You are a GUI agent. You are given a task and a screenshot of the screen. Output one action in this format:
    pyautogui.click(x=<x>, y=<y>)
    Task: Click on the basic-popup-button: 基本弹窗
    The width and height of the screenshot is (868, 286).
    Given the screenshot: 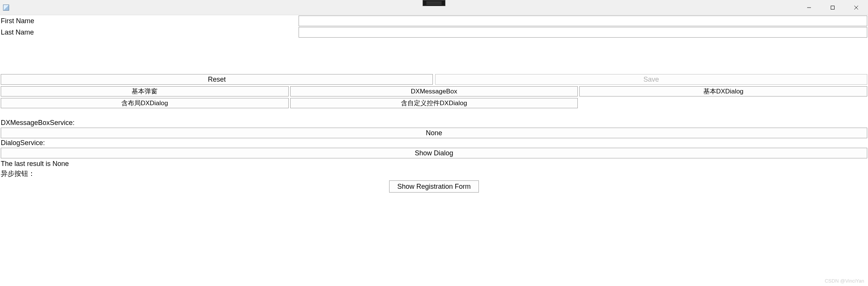 What is the action you would take?
    pyautogui.click(x=145, y=91)
    